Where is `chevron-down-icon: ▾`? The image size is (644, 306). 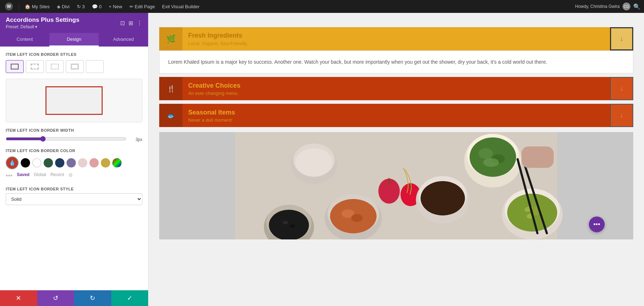 chevron-down-icon: ▾ is located at coordinates (36, 27).